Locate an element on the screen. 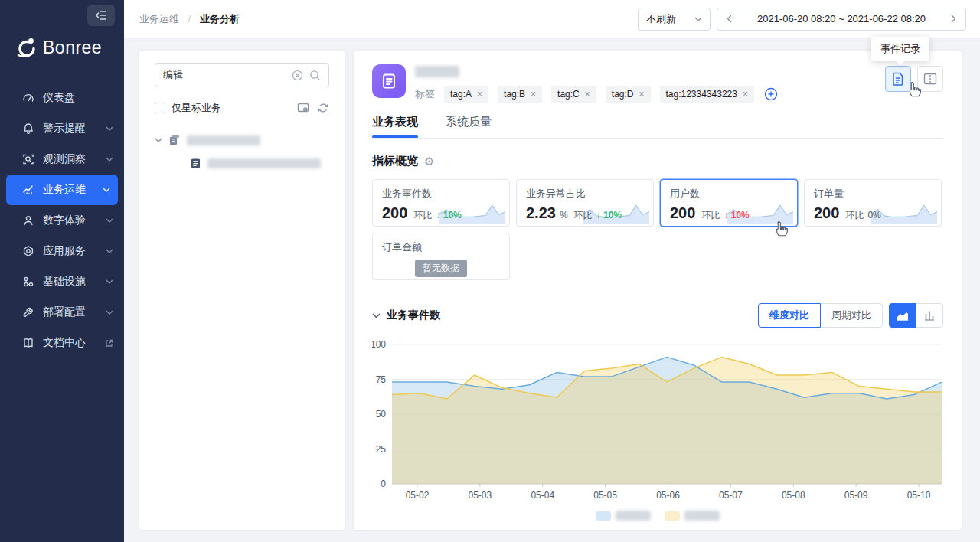  metric-overview-header: 指标概览 ⚙ is located at coordinates (658, 161).